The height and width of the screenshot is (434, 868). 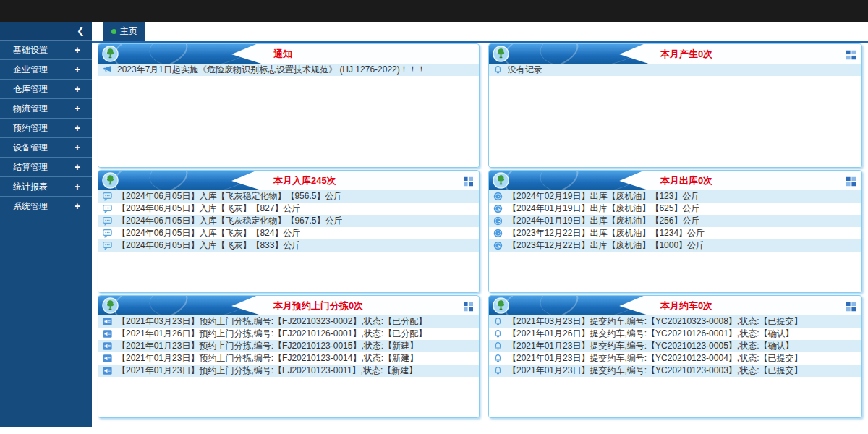 I want to click on list-item-text: 【2023年12月22日】出库【废机油】【1234】公斤, so click(x=606, y=233).